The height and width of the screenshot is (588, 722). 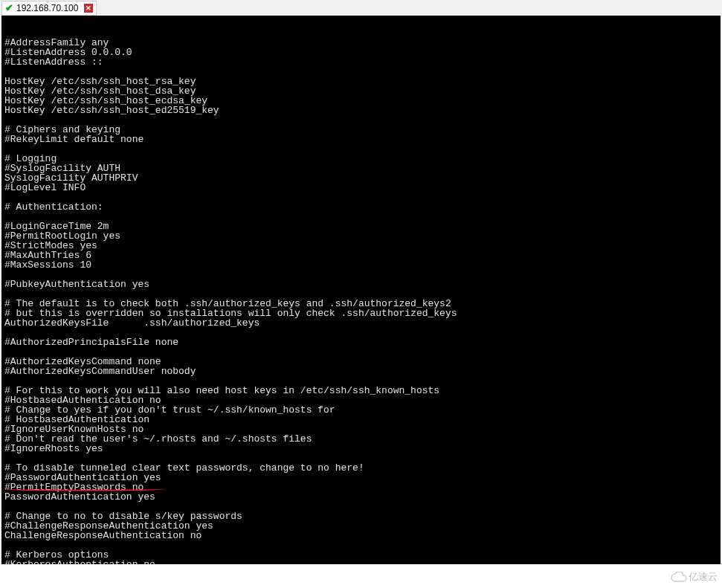 I want to click on watermark: 亿速云, so click(x=694, y=577).